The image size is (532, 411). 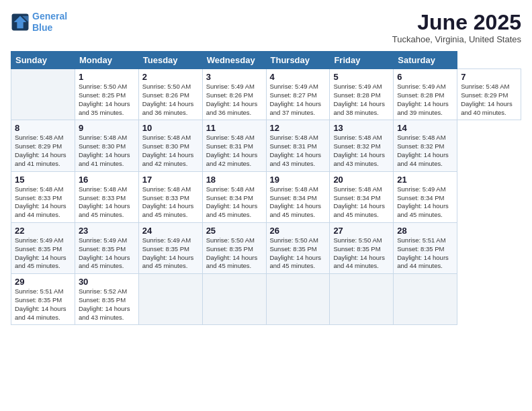 I want to click on logo-text: General Blue, so click(x=50, y=22).